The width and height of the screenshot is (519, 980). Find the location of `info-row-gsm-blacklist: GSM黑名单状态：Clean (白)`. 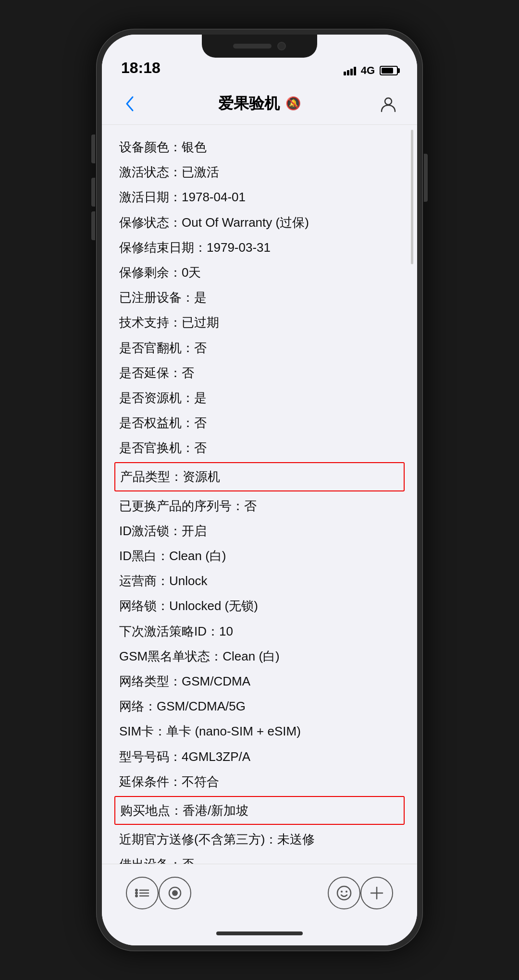

info-row-gsm-blacklist: GSM黑名单状态：Clean (白) is located at coordinates (260, 656).